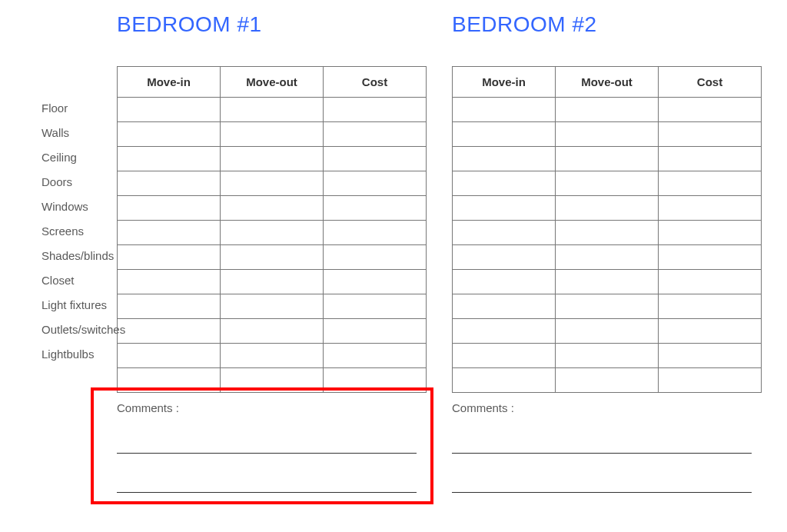 The height and width of the screenshot is (532, 787). I want to click on comments-label: Comments :, so click(267, 407).